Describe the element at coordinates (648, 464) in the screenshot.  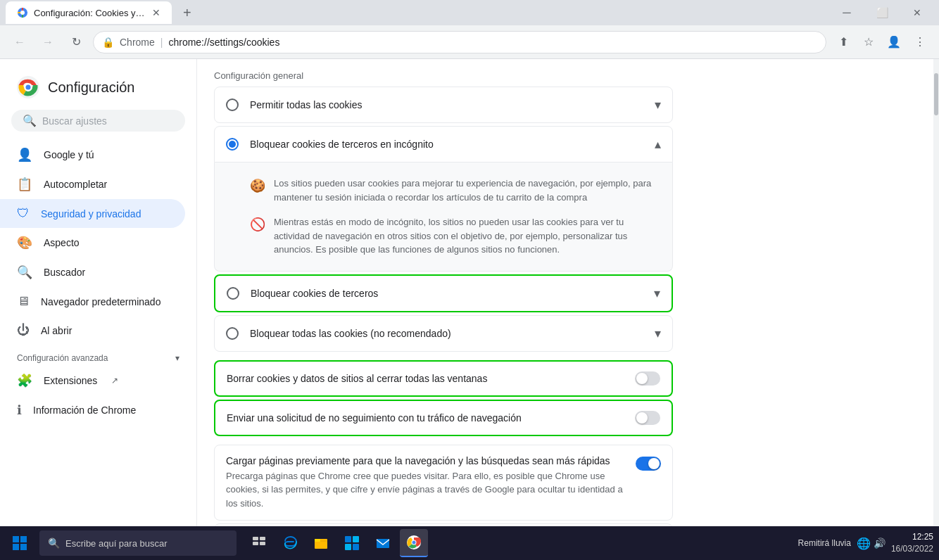
I see `toggle-preload` at that location.